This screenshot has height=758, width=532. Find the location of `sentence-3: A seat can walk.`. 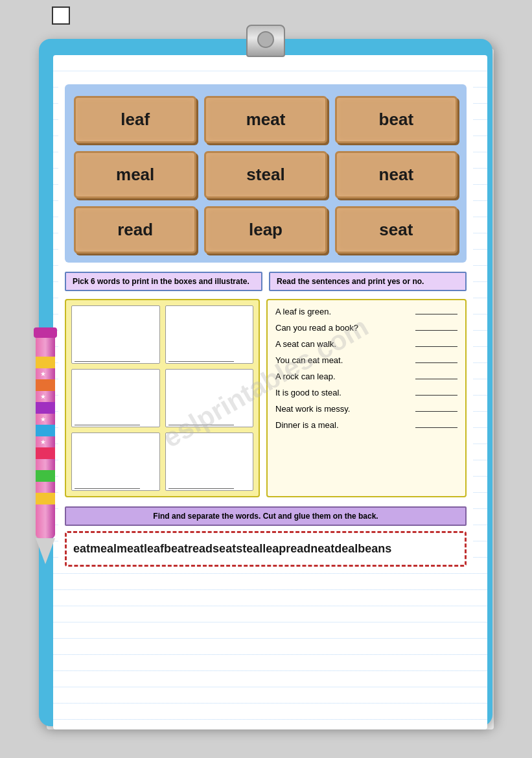

sentence-3: A seat can walk. is located at coordinates (367, 344).